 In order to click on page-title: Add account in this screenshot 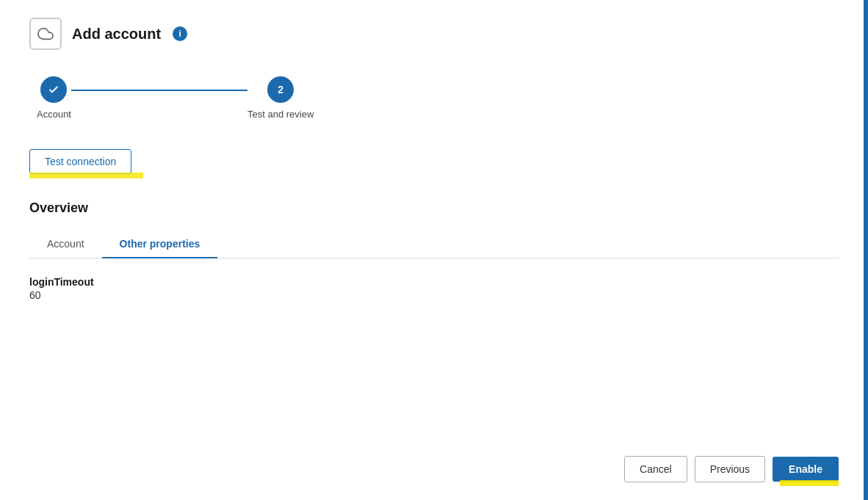, I will do `click(116, 34)`.